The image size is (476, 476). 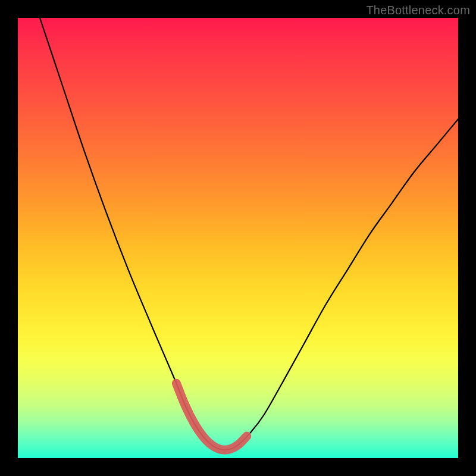 What do you see at coordinates (418, 11) in the screenshot?
I see `watermark-text: TheBottleneck.com` at bounding box center [418, 11].